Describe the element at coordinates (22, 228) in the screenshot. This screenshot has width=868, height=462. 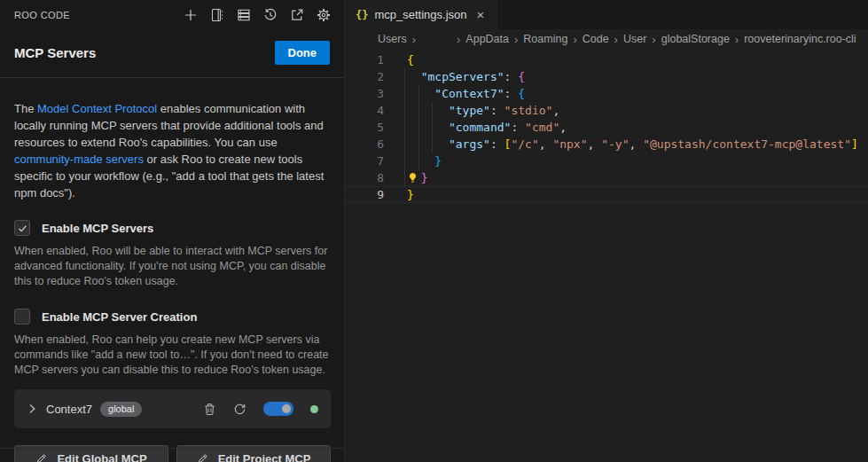
I see `enable-mcp-servers-checkbox` at that location.